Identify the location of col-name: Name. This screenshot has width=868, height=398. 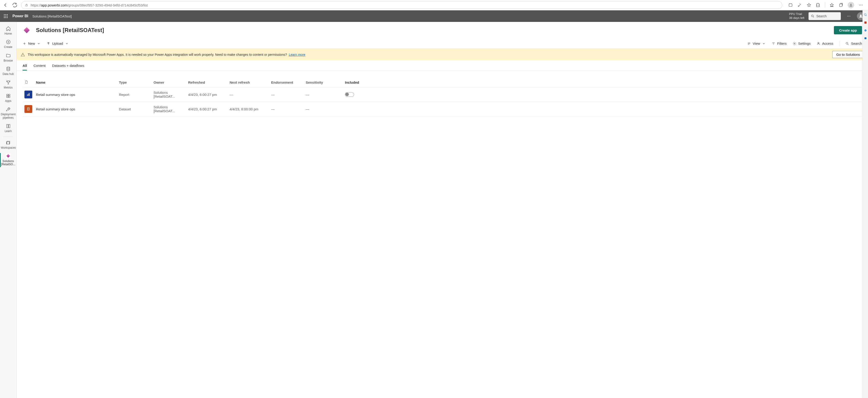
(75, 82).